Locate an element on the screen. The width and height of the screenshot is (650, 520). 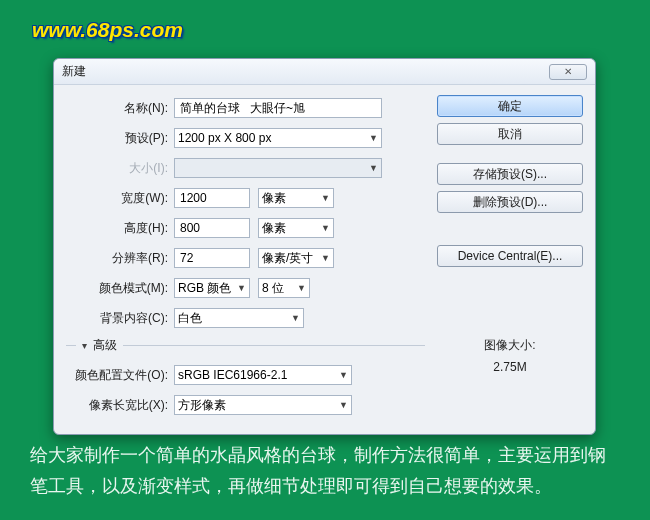
width-label: 宽度(W): is located at coordinates (120, 198).